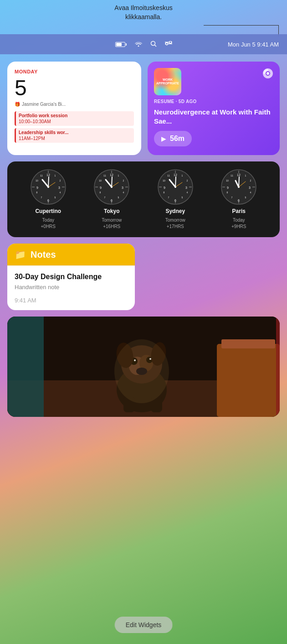 The height and width of the screenshot is (644, 287). Describe the element at coordinates (173, 139) in the screenshot. I see `podcast-play-button: ▶ 56m` at that location.